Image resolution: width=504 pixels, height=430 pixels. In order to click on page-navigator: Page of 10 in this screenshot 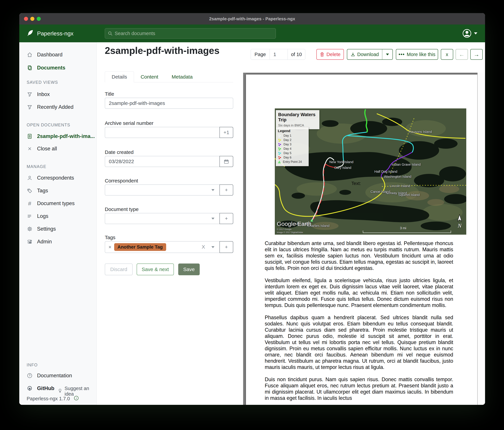, I will do `click(278, 54)`.